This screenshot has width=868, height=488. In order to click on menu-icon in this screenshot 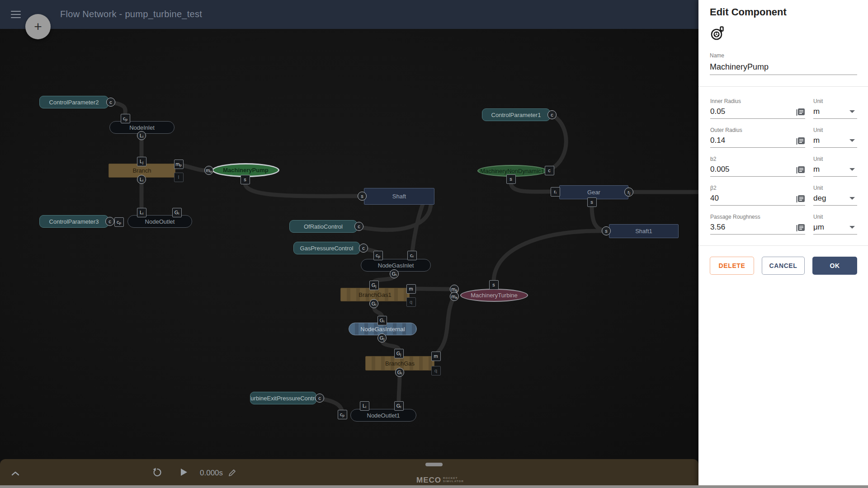, I will do `click(16, 14)`.